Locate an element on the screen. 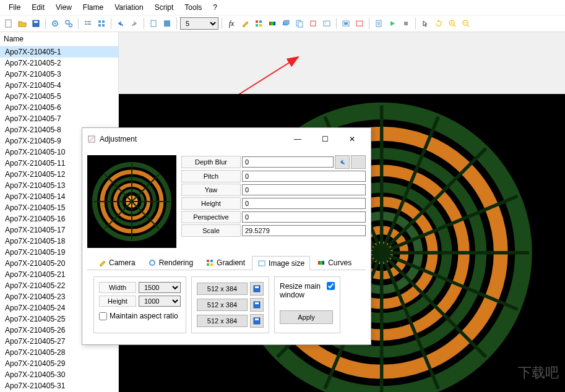  toolbar-select: 5 is located at coordinates (199, 23).